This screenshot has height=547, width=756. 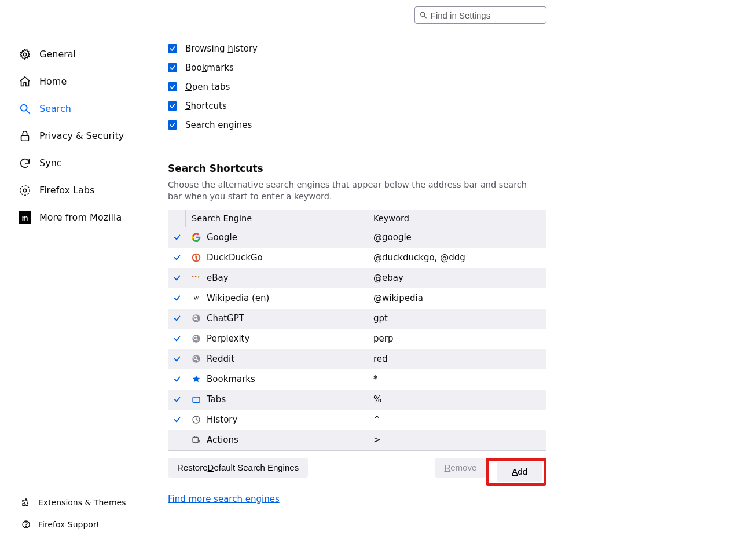 What do you see at coordinates (357, 299) in the screenshot?
I see `table-row: WWikipedia (en)@wikipedia` at bounding box center [357, 299].